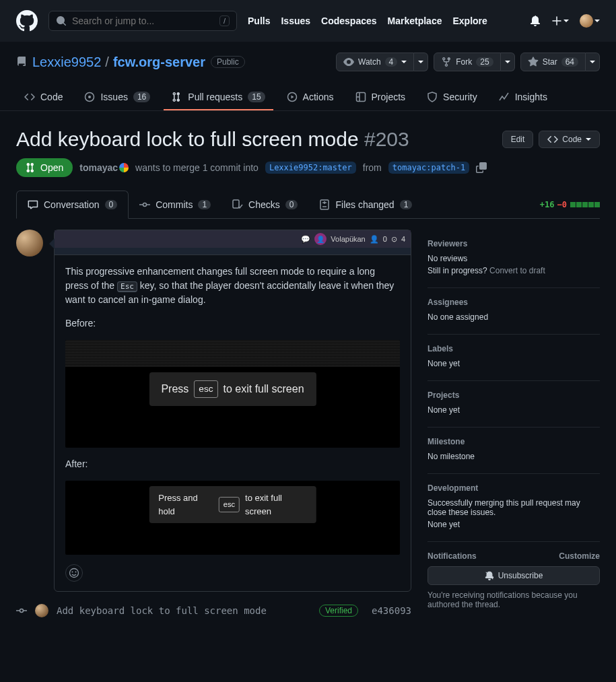  I want to click on nav-marketplace: Marketplace, so click(415, 21).